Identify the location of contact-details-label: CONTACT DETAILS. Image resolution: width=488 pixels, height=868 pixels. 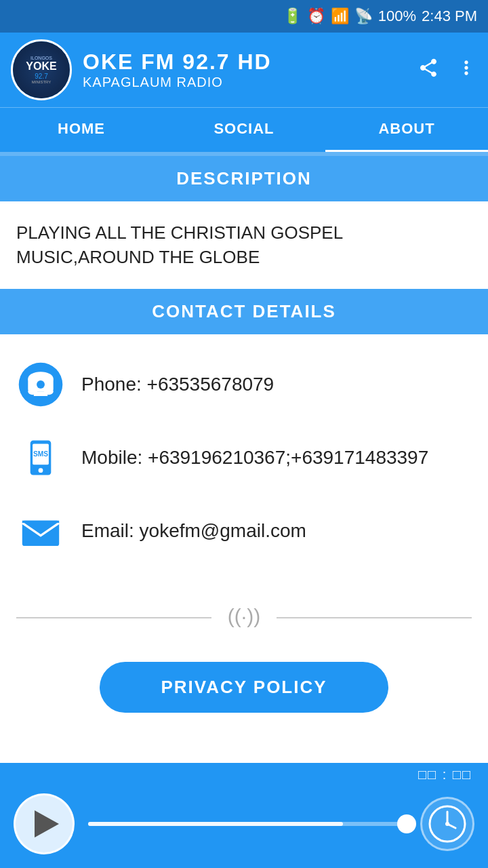
(244, 311).